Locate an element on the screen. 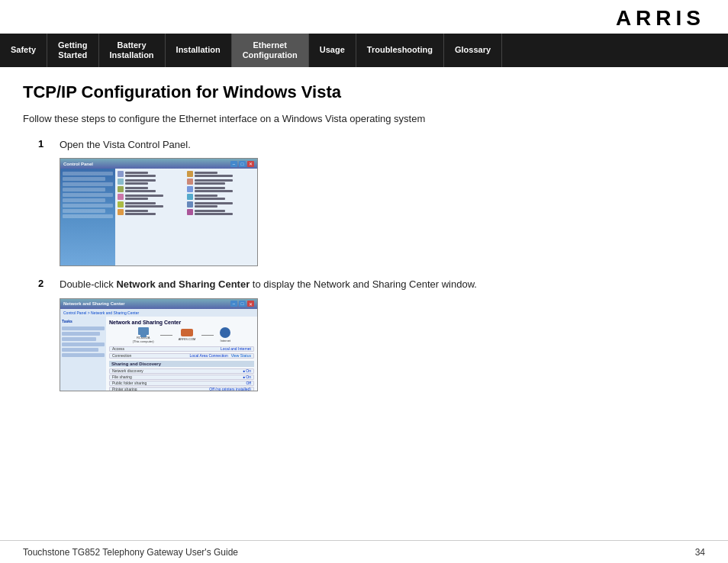 The width and height of the screenshot is (728, 563). nav-item-getting-started: GettingStarted is located at coordinates (73, 50).